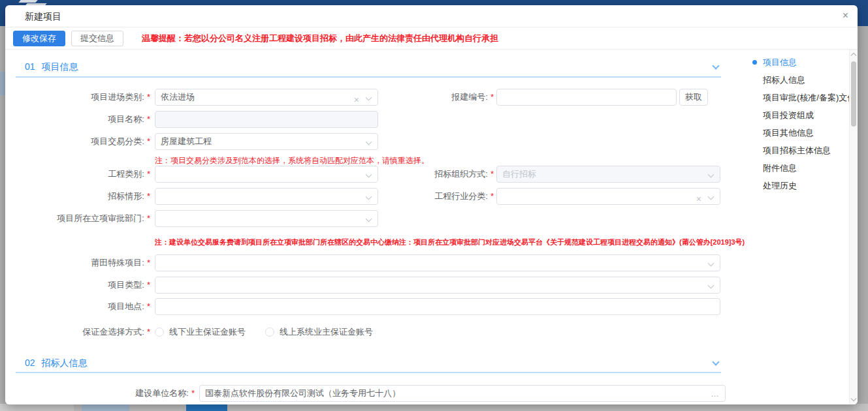  What do you see at coordinates (52, 67) in the screenshot?
I see `section1-header: 01项目信息` at bounding box center [52, 67].